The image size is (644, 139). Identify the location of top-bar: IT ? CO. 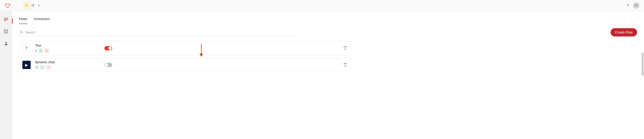
(322, 6).